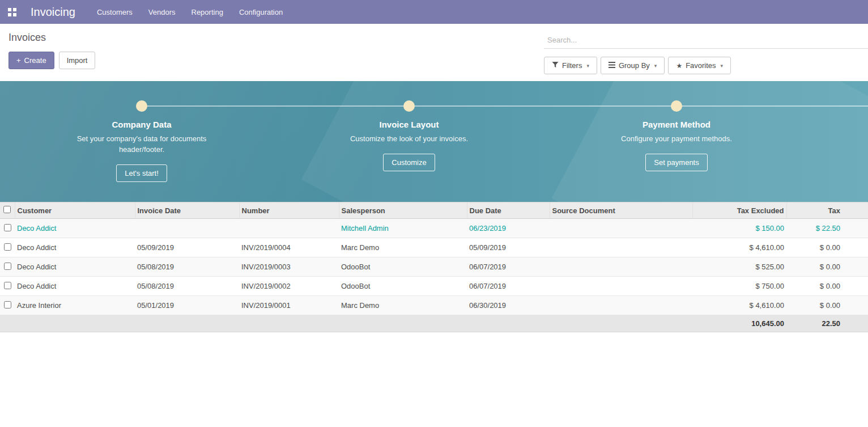 Image resolution: width=868 pixels, height=427 pixels. I want to click on cell-number: INV/2019/0002, so click(289, 286).